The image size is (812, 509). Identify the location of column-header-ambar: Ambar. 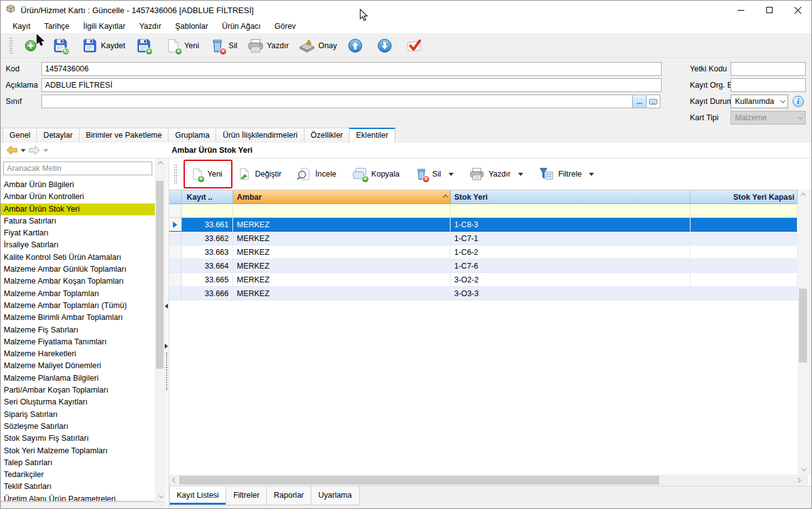
(342, 197).